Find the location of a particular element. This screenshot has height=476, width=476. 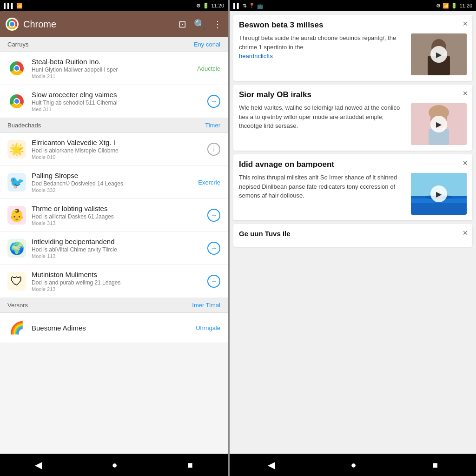

right-recents-button: ■ is located at coordinates (435, 465).